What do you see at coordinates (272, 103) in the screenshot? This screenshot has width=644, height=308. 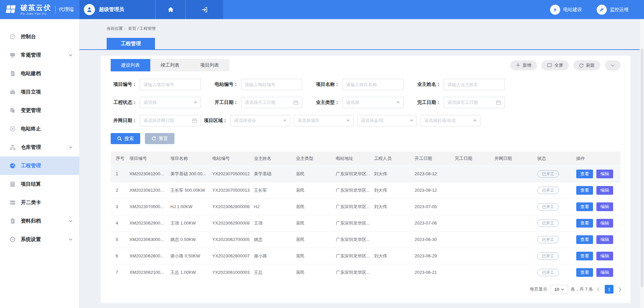 I see `start-date-input: 请选择开工日期` at bounding box center [272, 103].